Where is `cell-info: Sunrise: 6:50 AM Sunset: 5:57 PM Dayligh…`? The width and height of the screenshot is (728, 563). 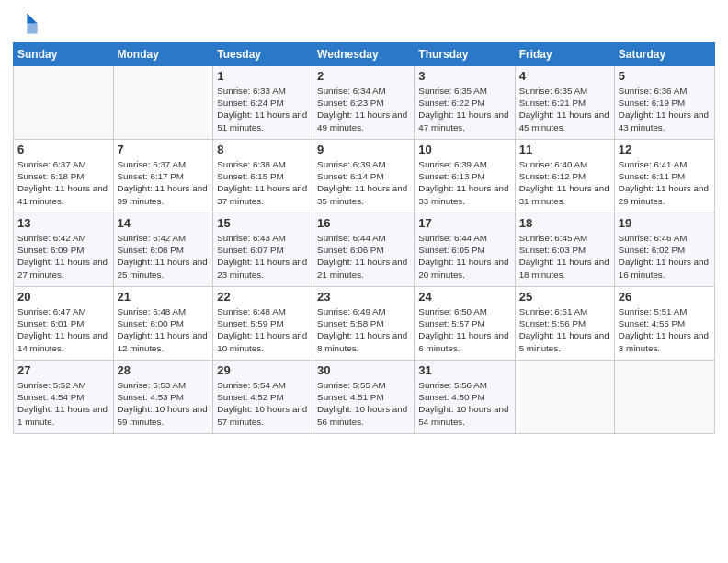
cell-info: Sunrise: 6:50 AM Sunset: 5:57 PM Dayligh… is located at coordinates (464, 329).